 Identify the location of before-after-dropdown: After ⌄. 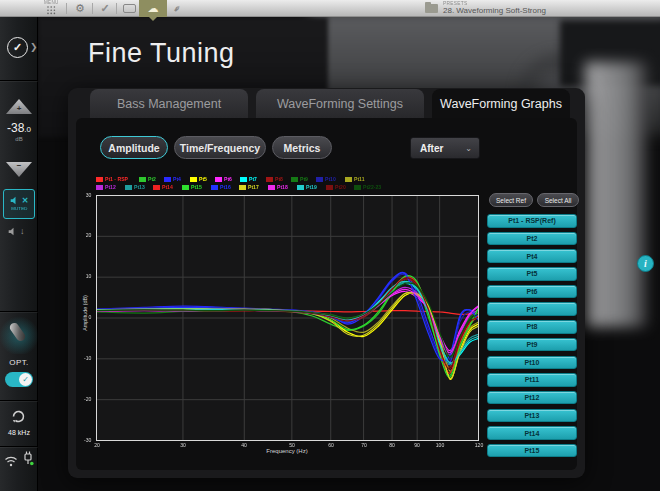
(445, 148).